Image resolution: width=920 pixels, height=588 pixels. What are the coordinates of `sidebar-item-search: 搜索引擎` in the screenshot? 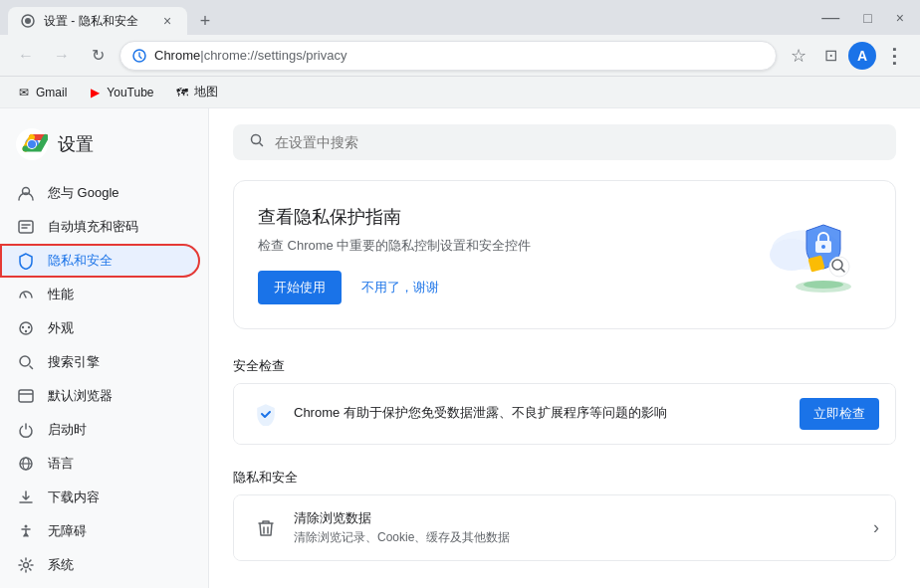 It's located at (100, 362).